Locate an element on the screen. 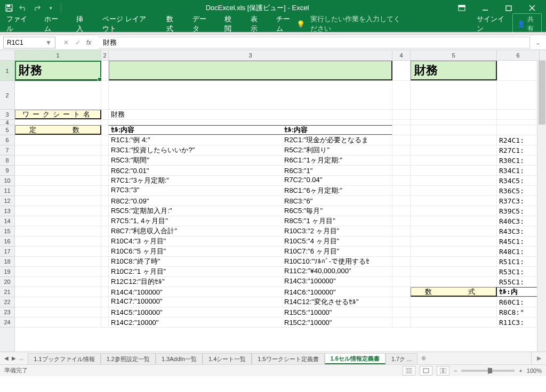  select-all-corner is located at coordinates (7, 55).